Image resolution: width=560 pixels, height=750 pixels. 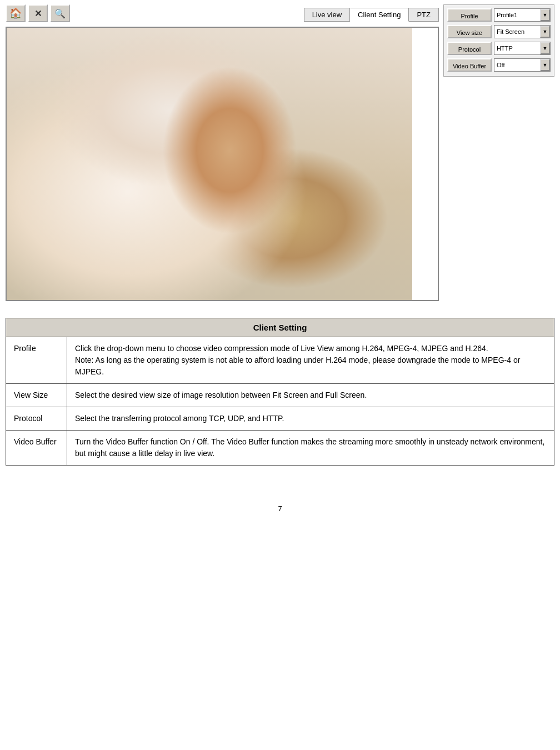 I want to click on video-buffer-select: Off ▼, so click(x=522, y=65).